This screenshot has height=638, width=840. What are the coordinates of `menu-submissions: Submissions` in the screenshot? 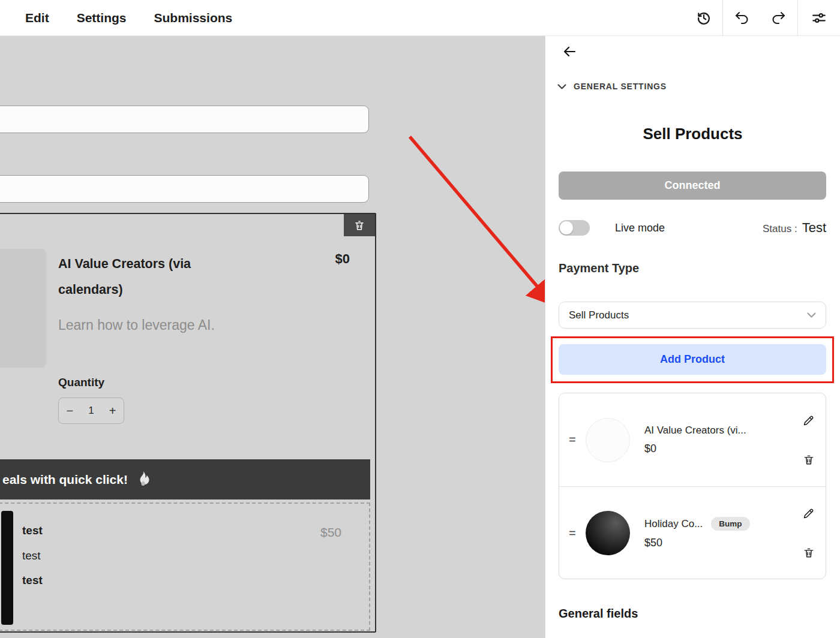 It's located at (193, 18).